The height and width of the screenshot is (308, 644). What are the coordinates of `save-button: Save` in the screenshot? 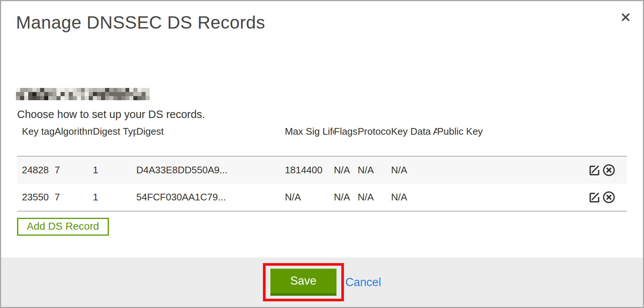 It's located at (303, 282).